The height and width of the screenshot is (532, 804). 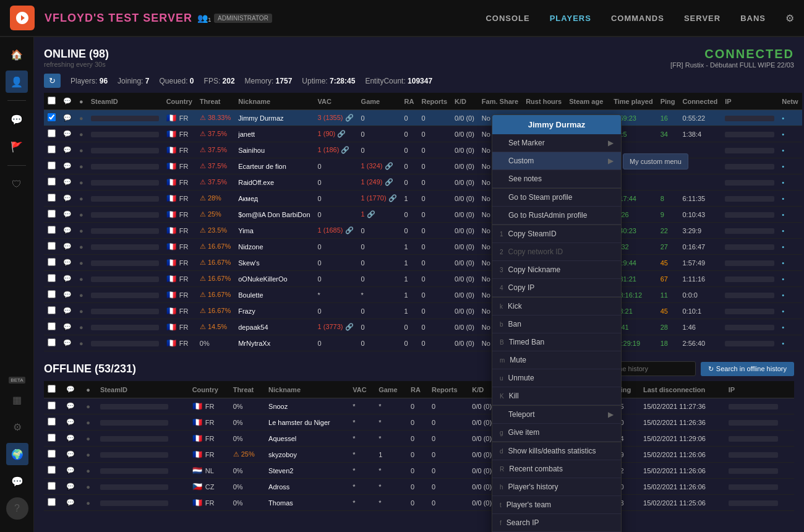 I want to click on table-row: 💬 ● 🇫🇷 FR ⚠ 16.67% Skew's 0 0 1 0 0/0 (0…, so click(x=423, y=263).